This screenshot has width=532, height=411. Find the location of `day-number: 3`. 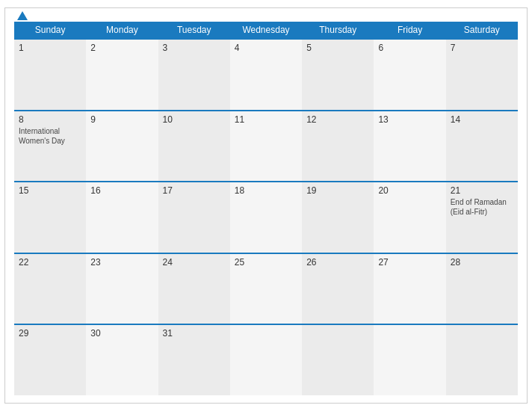

day-number: 3 is located at coordinates (194, 48).